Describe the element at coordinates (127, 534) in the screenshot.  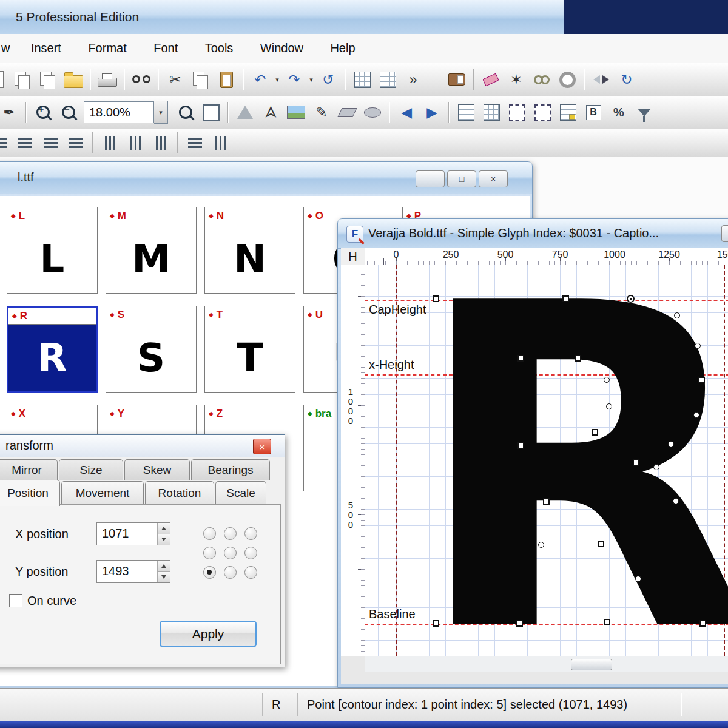
I see `x-position-value: 1071` at that location.